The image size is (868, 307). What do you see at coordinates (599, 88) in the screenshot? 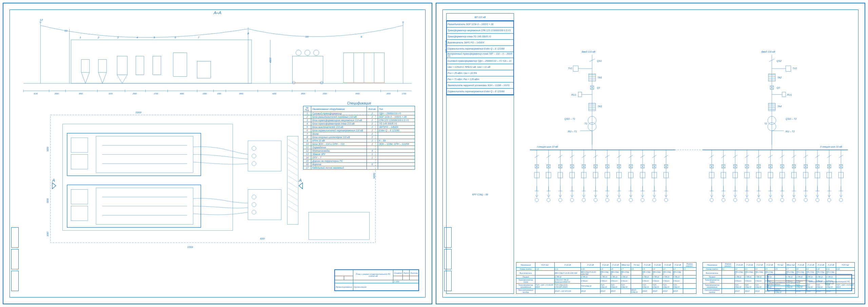
I see `svg-text: Q1` at bounding box center [599, 88].